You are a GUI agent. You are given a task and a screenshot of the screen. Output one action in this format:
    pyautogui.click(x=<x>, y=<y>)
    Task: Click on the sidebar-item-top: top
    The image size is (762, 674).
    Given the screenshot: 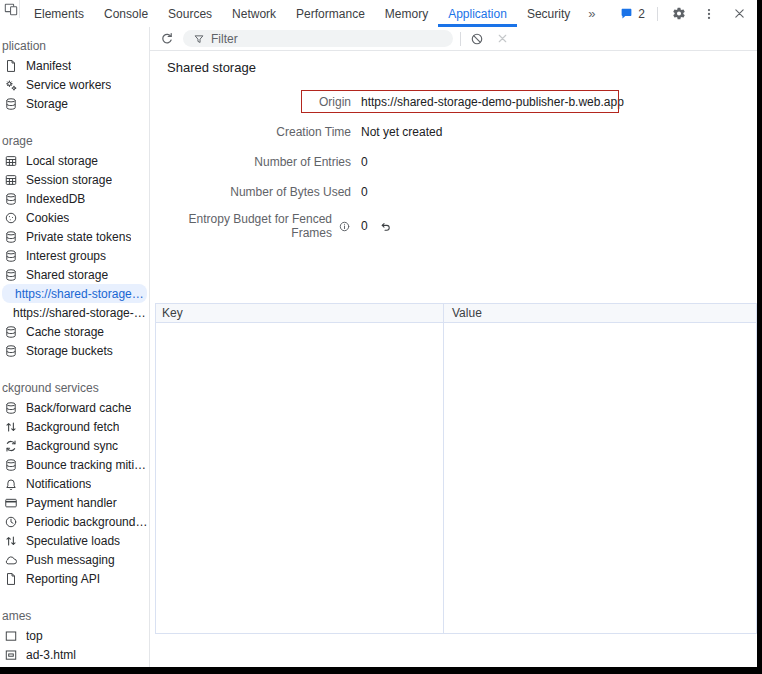 What is the action you would take?
    pyautogui.click(x=74, y=636)
    